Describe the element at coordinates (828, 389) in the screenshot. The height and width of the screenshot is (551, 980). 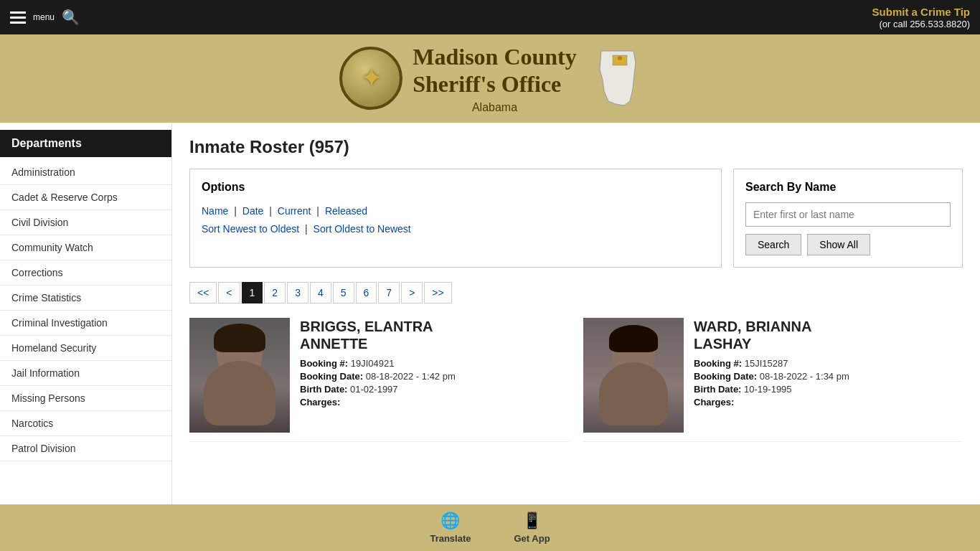
I see `inmate-birth-date-1: Birth Date: 10-19-1995` at that location.